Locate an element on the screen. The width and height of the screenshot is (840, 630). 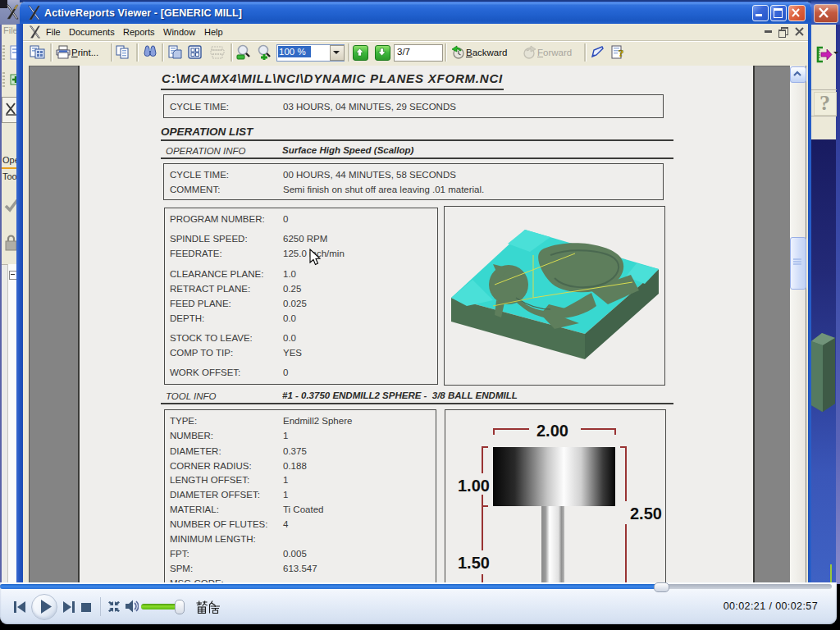
svg-text: 1.50 is located at coordinates (474, 563).